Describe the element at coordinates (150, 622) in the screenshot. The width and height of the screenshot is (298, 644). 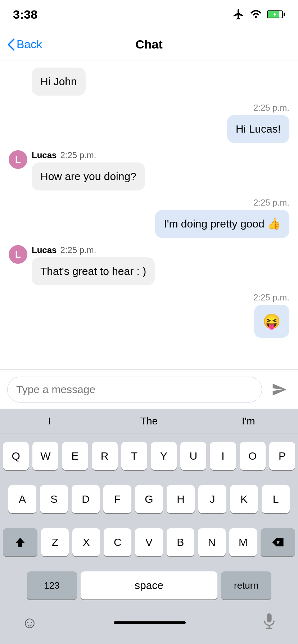
I see `home-indicator` at that location.